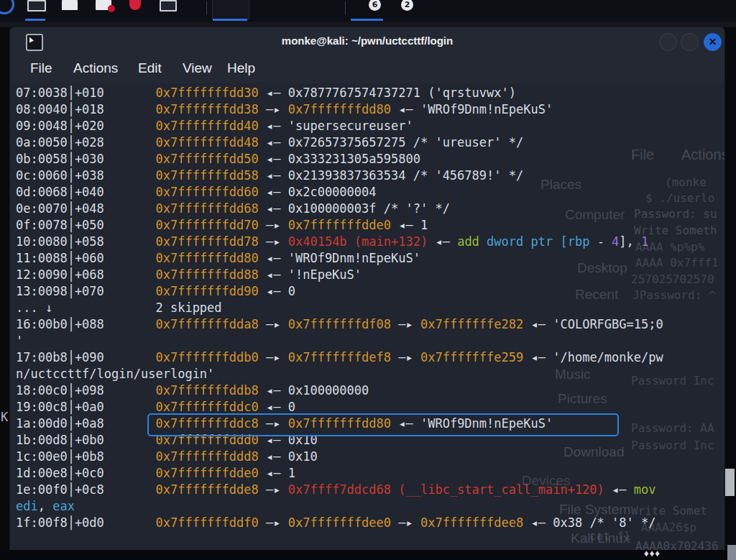 This screenshot has width=736, height=560. Describe the element at coordinates (339, 193) in the screenshot. I see `terminal-line: 0d:0068│+040 0x7fffffffdd60 ◂— 0x2c00000…` at that location.